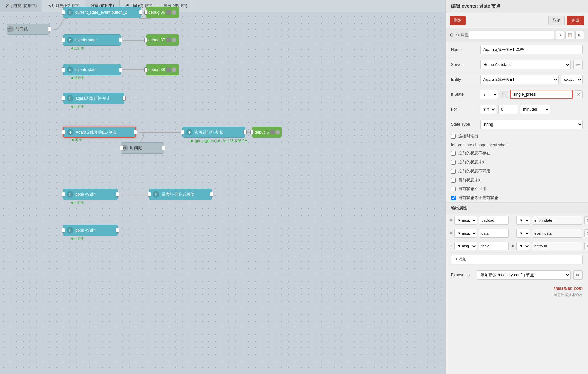 This screenshot has width=588, height=374. I want to click on events-state-2-label: events state, so click(86, 70).